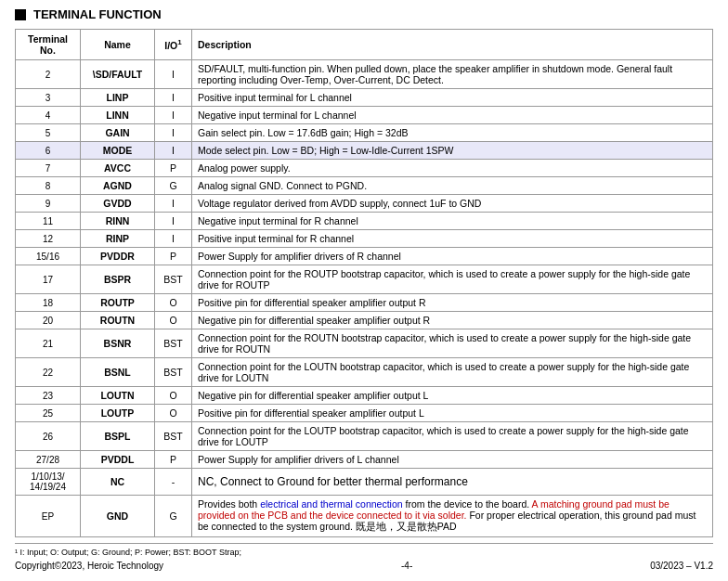 This screenshot has width=728, height=581. Describe the element at coordinates (364, 239) in the screenshot. I see `table-row: 12RINPIPositive input terminal for R cha…` at that location.